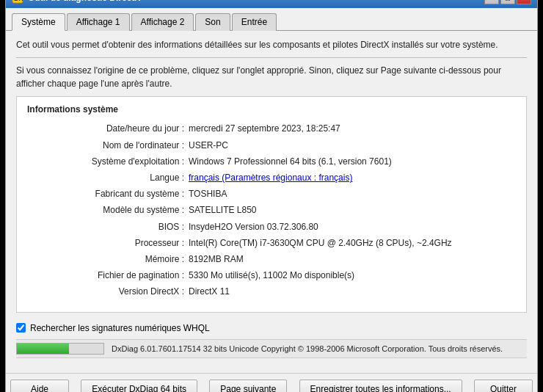 Image resolution: width=543 pixels, height=392 pixels. I want to click on maximize-button: □, so click(508, 2).